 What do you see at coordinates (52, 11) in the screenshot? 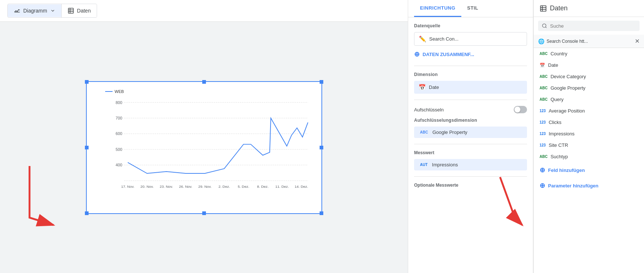
I see `view-tabs: Diagramm Daten` at bounding box center [52, 11].